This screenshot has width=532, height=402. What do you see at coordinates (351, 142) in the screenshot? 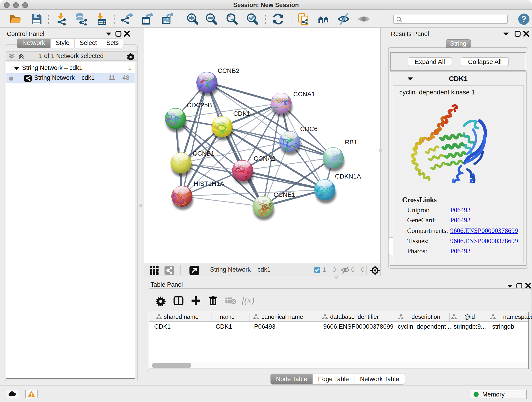
I see `svg-text: RB1` at bounding box center [351, 142].